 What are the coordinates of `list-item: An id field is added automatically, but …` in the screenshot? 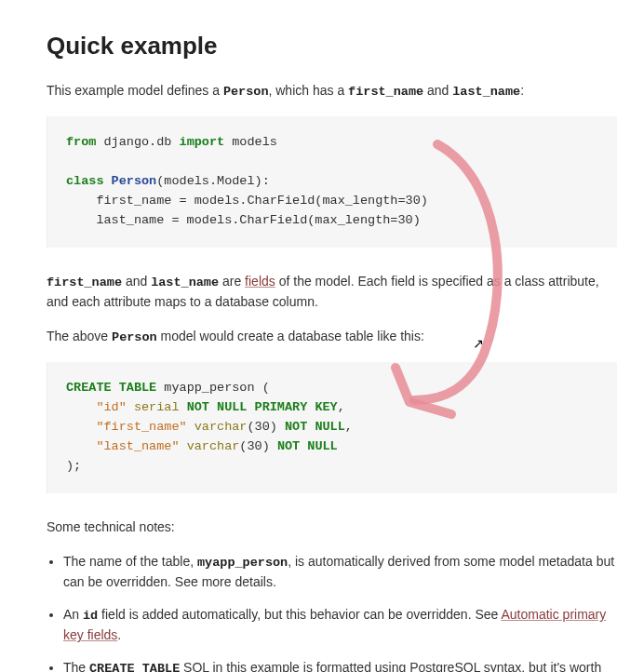 It's located at (341, 625).